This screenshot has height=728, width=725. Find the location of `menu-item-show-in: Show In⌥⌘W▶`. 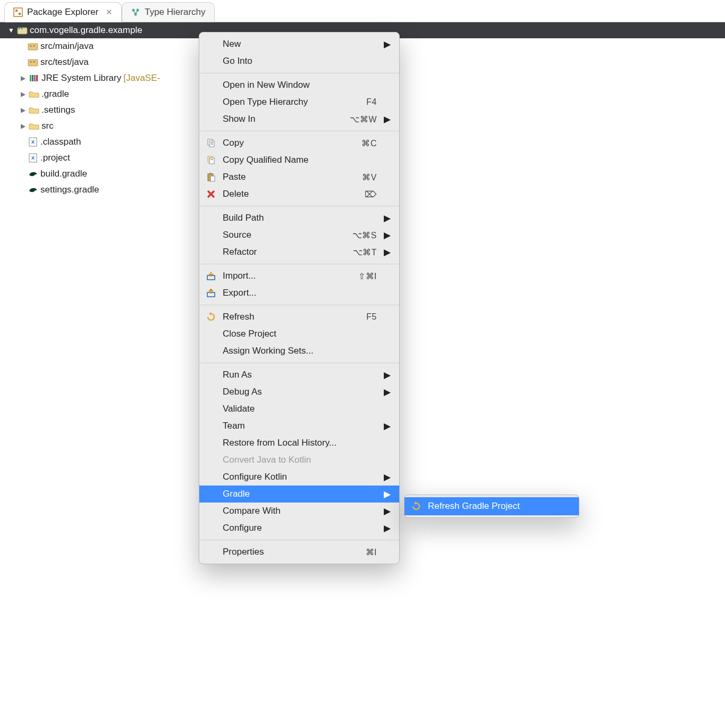

menu-item-show-in: Show In⌥⌘W▶ is located at coordinates (299, 119).